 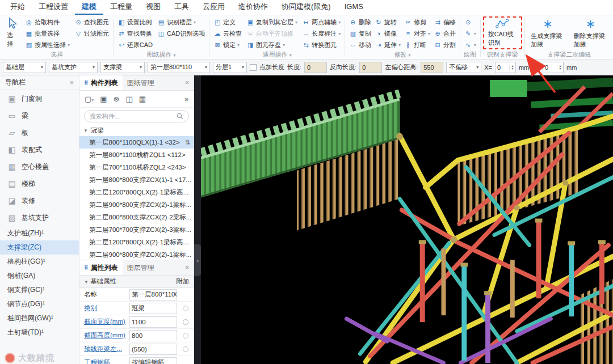 I want to click on filter-element-button: 过滤图元, so click(x=92, y=33).